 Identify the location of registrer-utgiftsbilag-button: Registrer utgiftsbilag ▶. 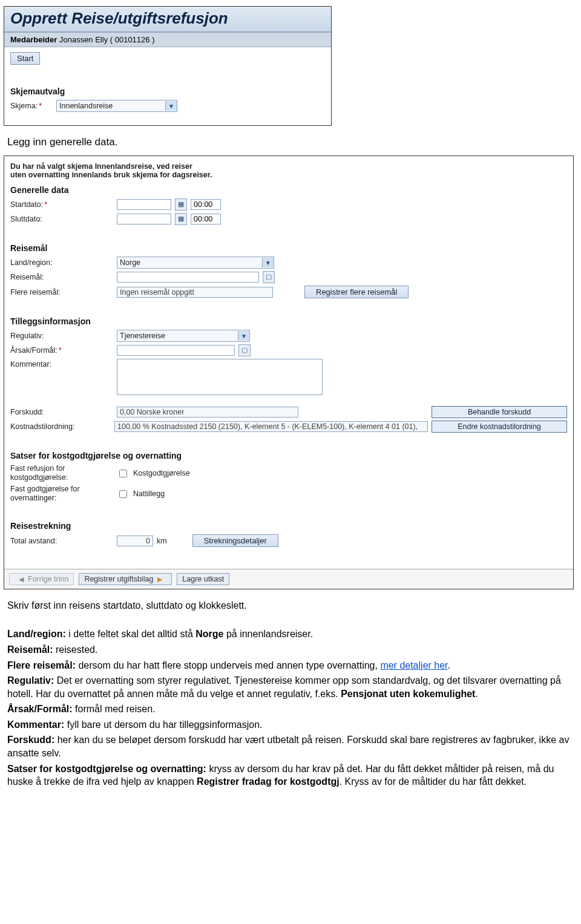
(125, 579).